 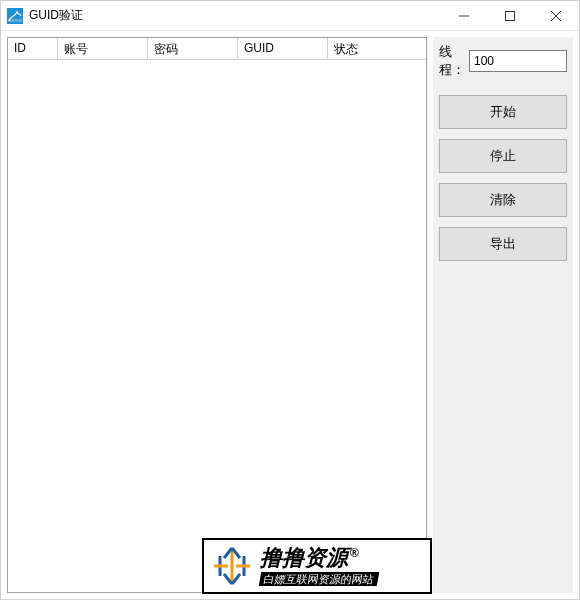 I want to click on close-button, so click(x=556, y=16).